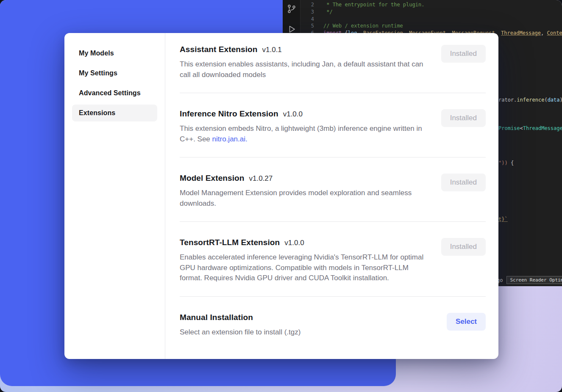 Image resolution: width=562 pixels, height=392 pixels. Describe the element at coordinates (333, 268) in the screenshot. I see `extension-section-tensortrt-llm-extension: TensortRT-LLM Extensionv1.0.0Enables acc…` at that location.